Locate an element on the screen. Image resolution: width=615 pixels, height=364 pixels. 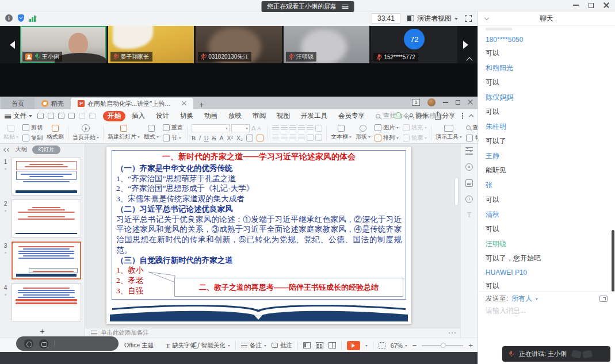
slide-thumbnail: 4* is located at coordinates (41, 302).